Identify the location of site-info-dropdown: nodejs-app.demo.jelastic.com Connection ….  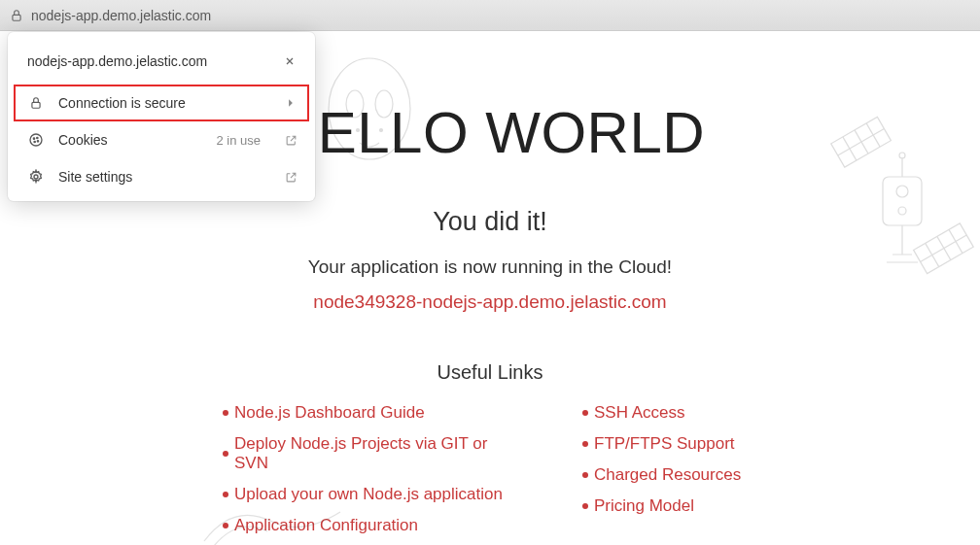
(161, 117).